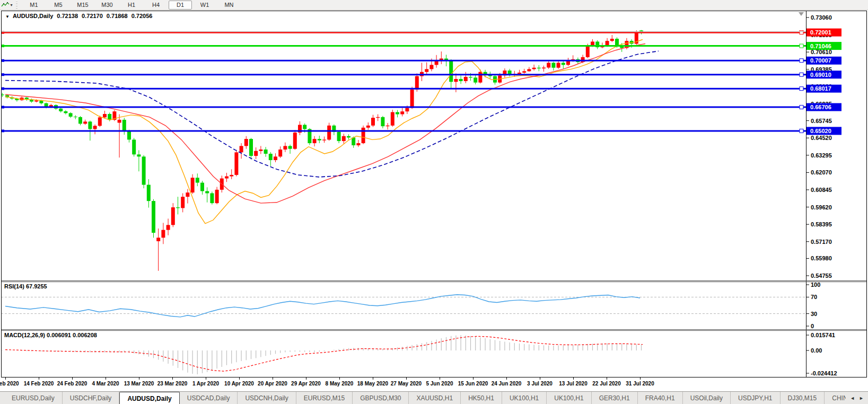 The image size is (868, 404). I want to click on dropdown-arrow-icon: ▾, so click(11, 5).